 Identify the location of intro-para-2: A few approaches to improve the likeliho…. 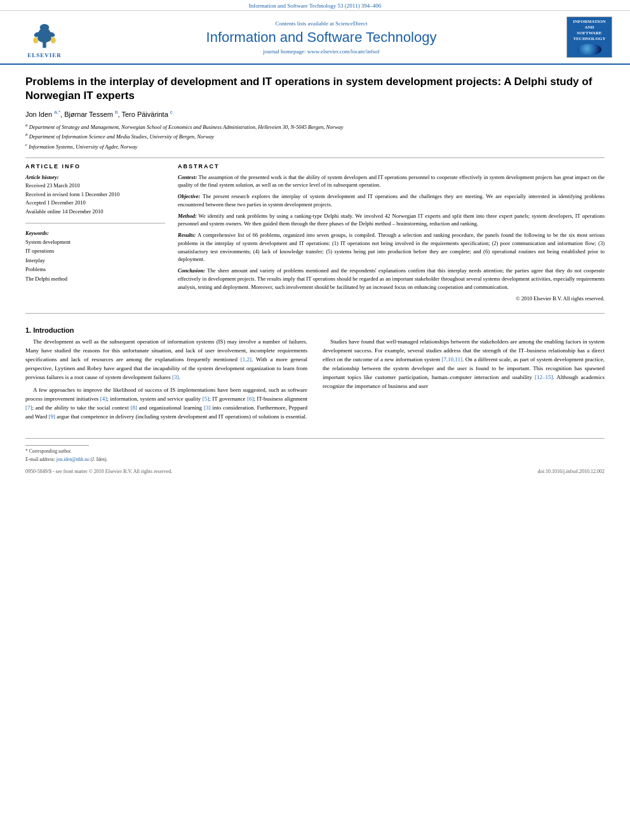
(166, 404).